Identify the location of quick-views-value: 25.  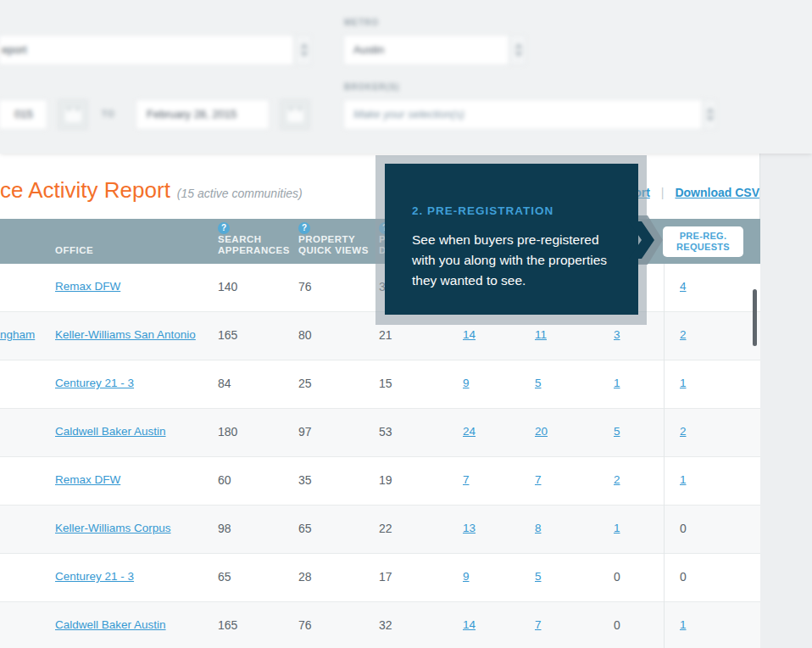
(305, 383).